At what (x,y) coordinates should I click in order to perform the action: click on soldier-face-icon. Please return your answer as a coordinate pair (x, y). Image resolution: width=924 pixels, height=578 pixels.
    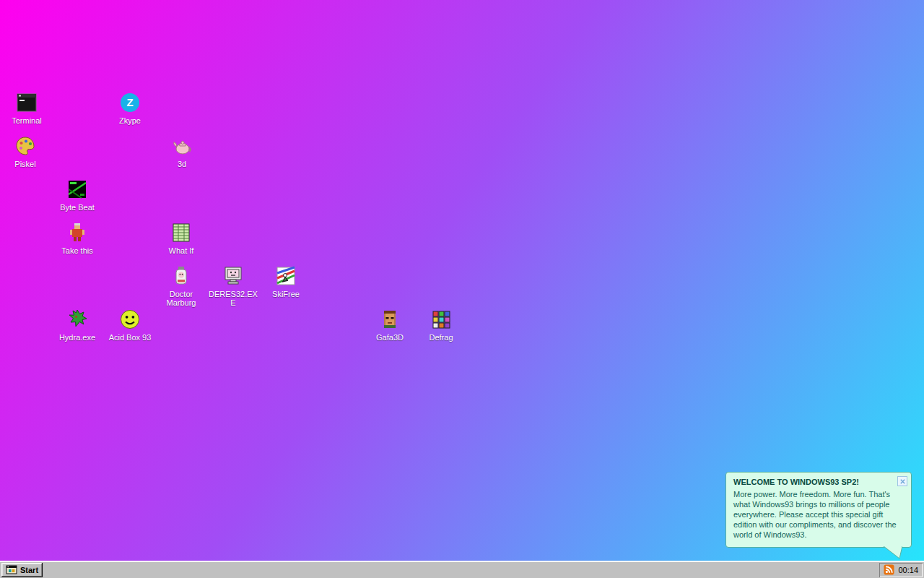
    Looking at the image, I should click on (390, 319).